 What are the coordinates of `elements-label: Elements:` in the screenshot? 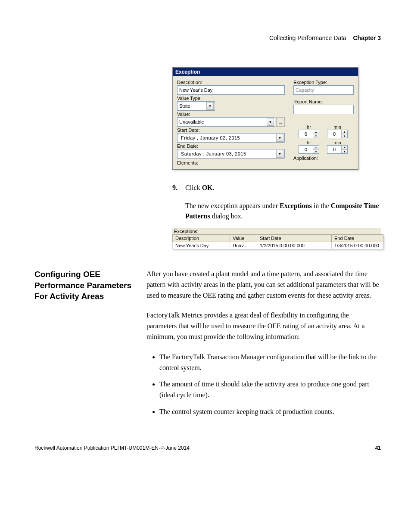 It's located at (231, 163).